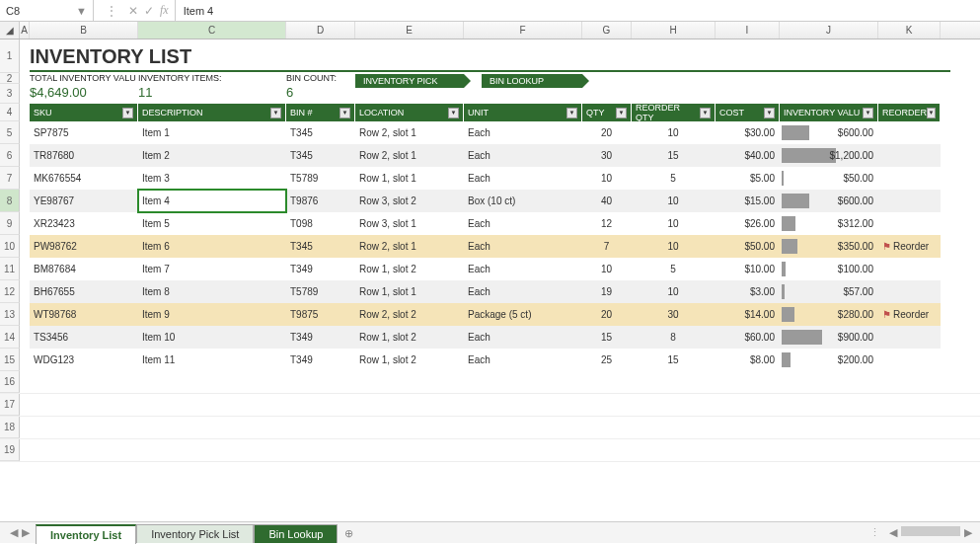 Image resolution: width=980 pixels, height=545 pixels. I want to click on cell-description: Item 6, so click(212, 247).